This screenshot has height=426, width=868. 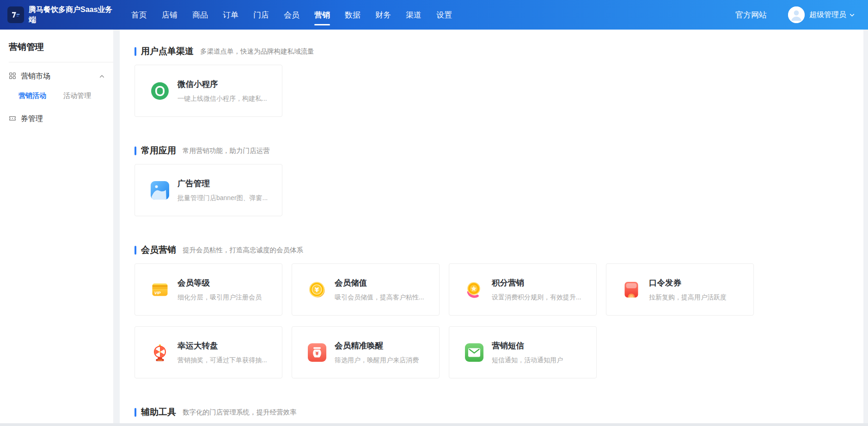 What do you see at coordinates (222, 84) in the screenshot?
I see `card-title: 微信小程序` at bounding box center [222, 84].